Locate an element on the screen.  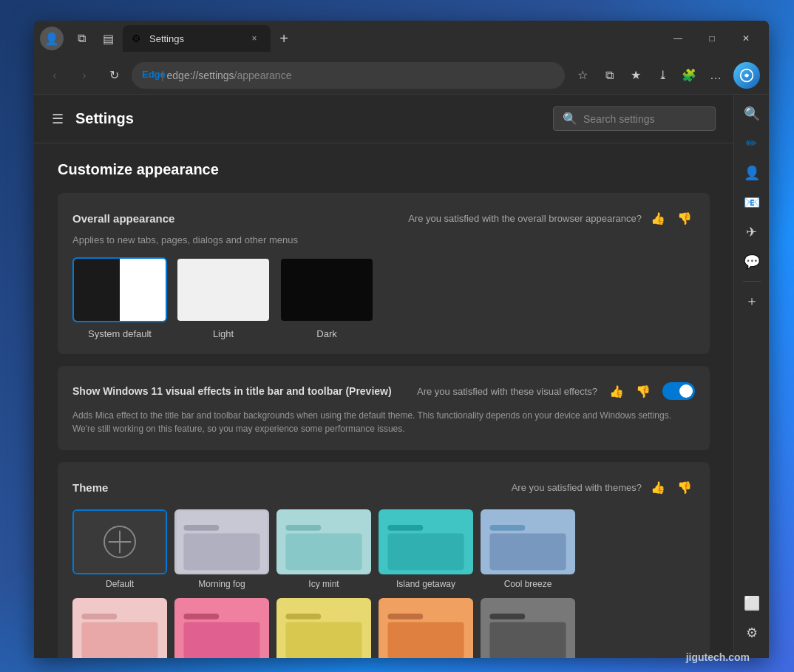
light-preview is located at coordinates (223, 290).